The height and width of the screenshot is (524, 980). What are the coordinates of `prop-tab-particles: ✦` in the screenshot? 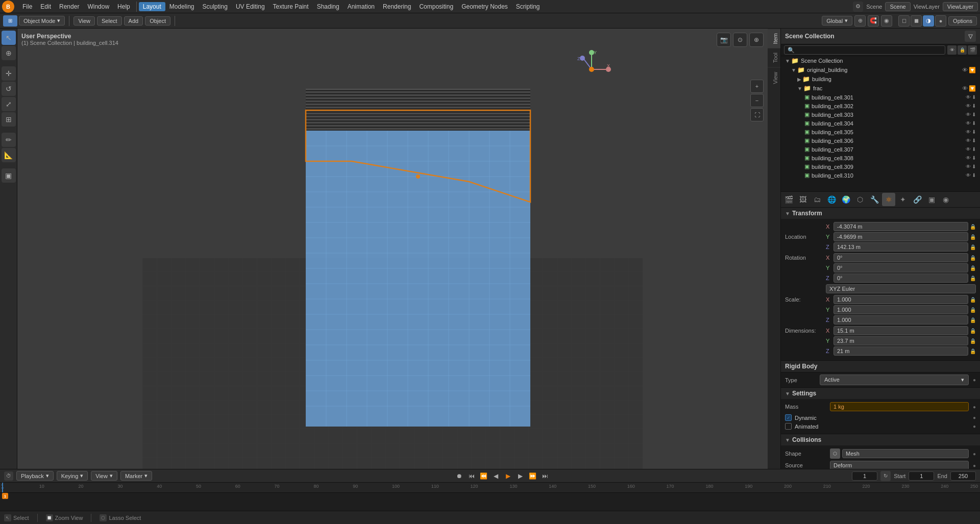 It's located at (903, 199).